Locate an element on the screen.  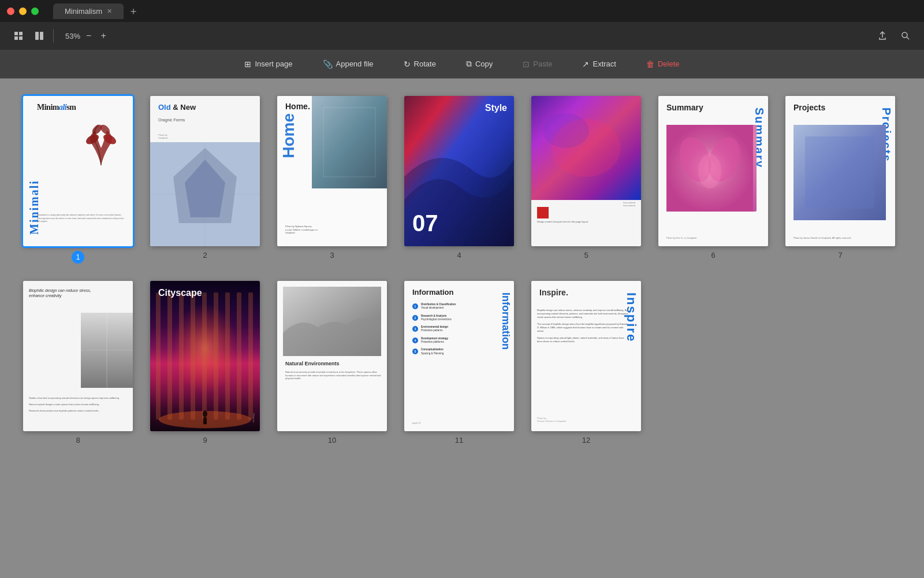
page-thumb-6: Summary Summary is located at coordinates (713, 171).